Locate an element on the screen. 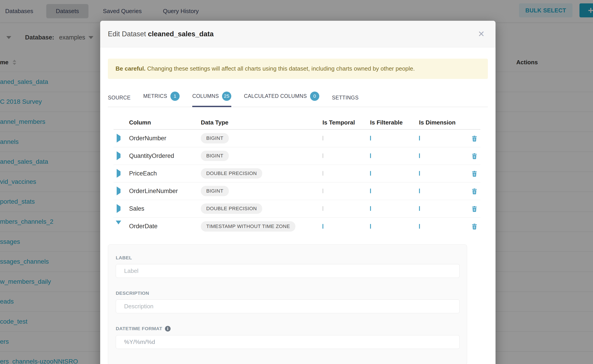 This screenshot has width=593, height=364. close-icon: ✕ is located at coordinates (481, 34).